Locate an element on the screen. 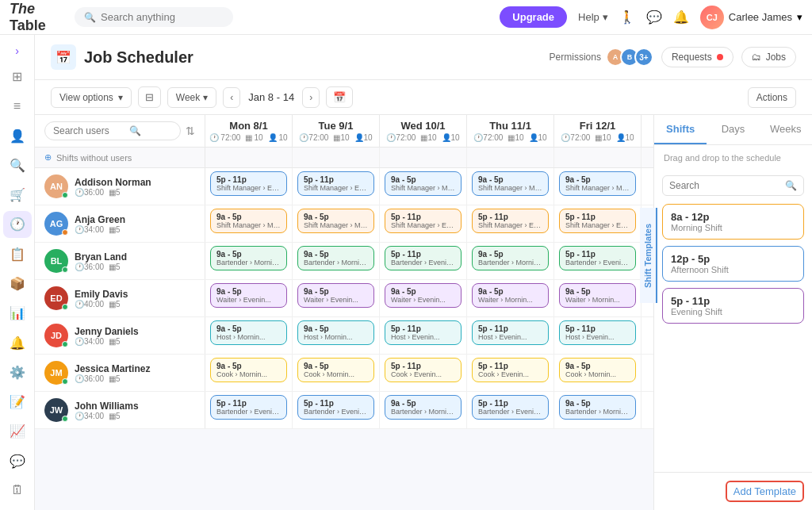 This screenshot has height=510, width=812. shift-addison-fri: 9a - 5p Shift Manager › Morr is located at coordinates (598, 186).